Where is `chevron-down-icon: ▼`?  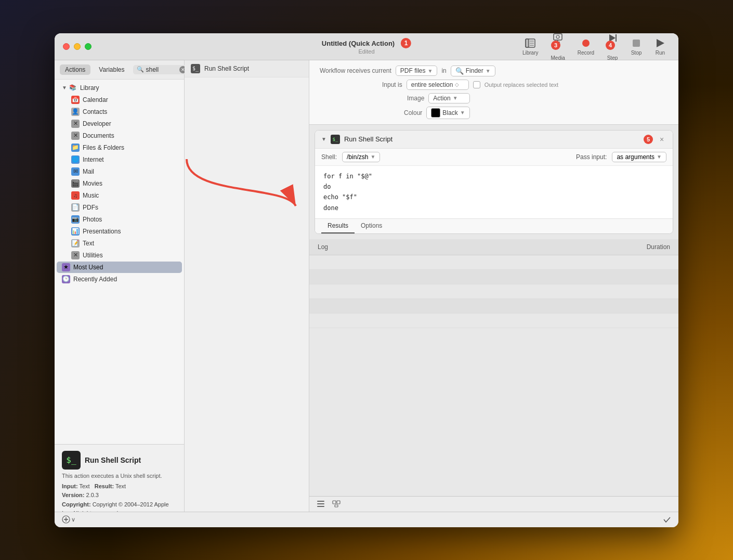 chevron-down-icon: ▼ is located at coordinates (430, 71).